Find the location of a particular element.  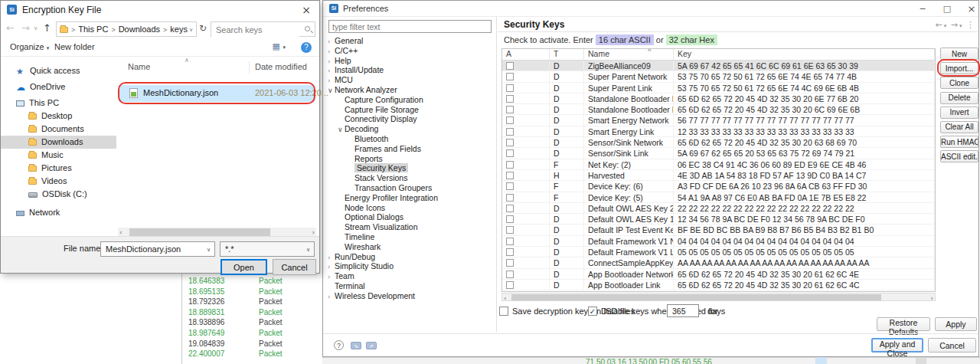

close-icon: × is located at coordinates (971, 9).